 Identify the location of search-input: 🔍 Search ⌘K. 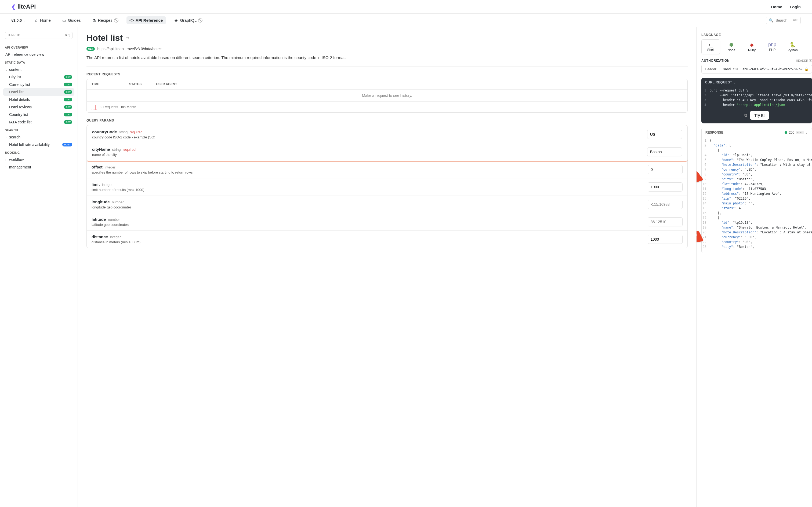
(783, 20).